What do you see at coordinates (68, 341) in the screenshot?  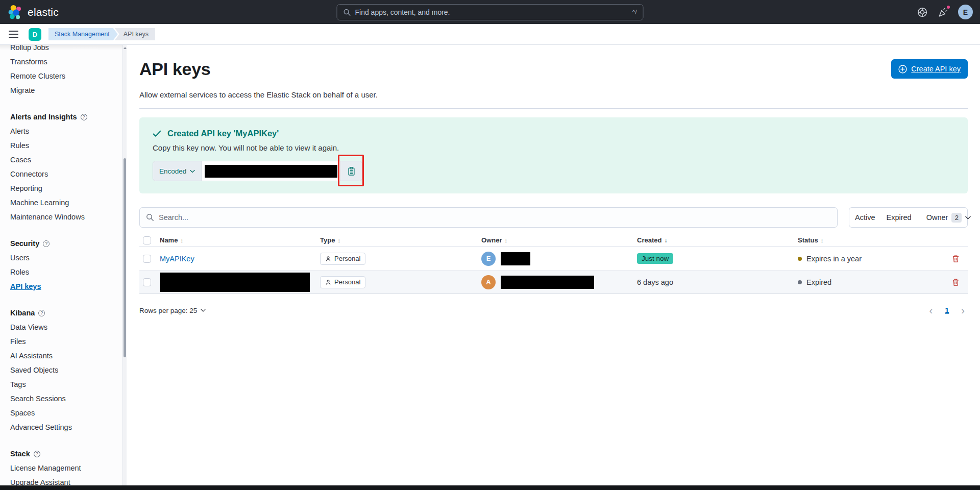 I see `sidebar-item: Files ?` at bounding box center [68, 341].